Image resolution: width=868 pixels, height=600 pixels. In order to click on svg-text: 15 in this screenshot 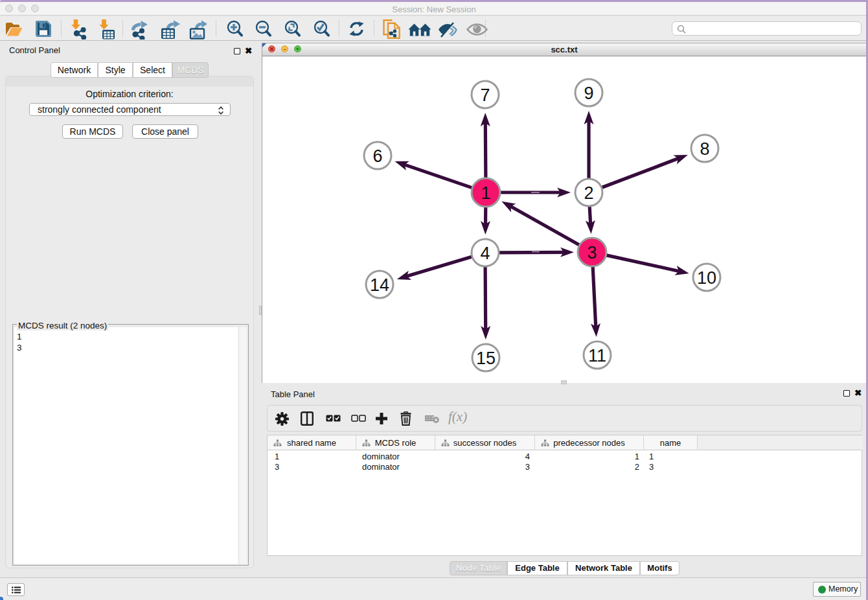, I will do `click(486, 358)`.